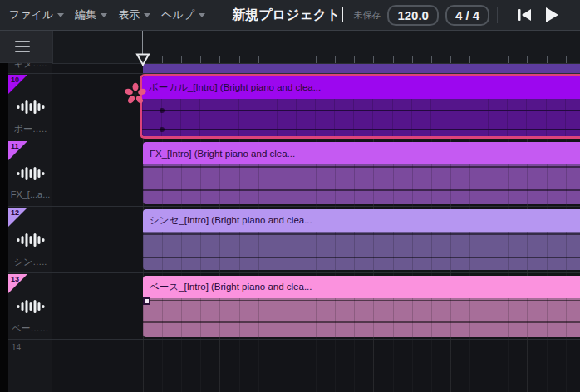 The image size is (580, 392). Describe the element at coordinates (15, 146) in the screenshot. I see `track-number: 11` at that location.